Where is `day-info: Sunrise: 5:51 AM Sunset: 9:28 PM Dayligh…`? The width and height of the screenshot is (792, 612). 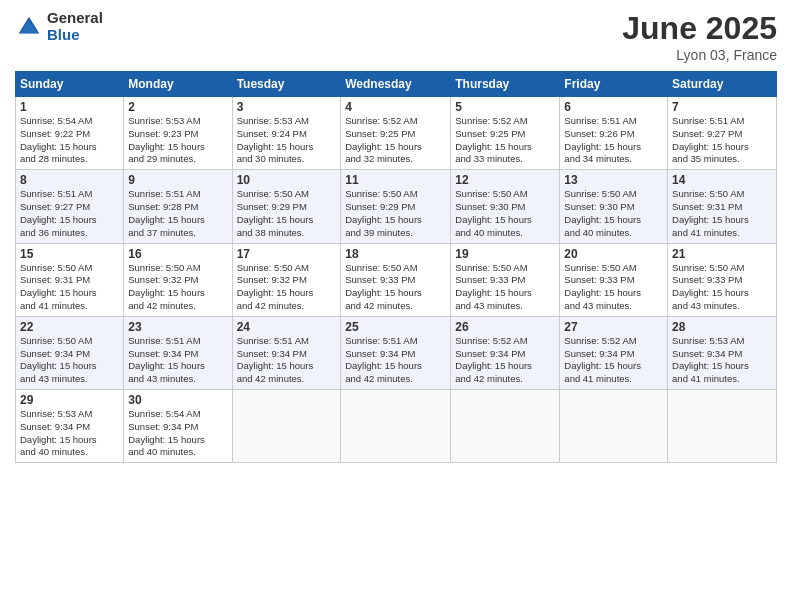
day-info: Sunrise: 5:51 AM Sunset: 9:28 PM Dayligh… is located at coordinates (178, 214).